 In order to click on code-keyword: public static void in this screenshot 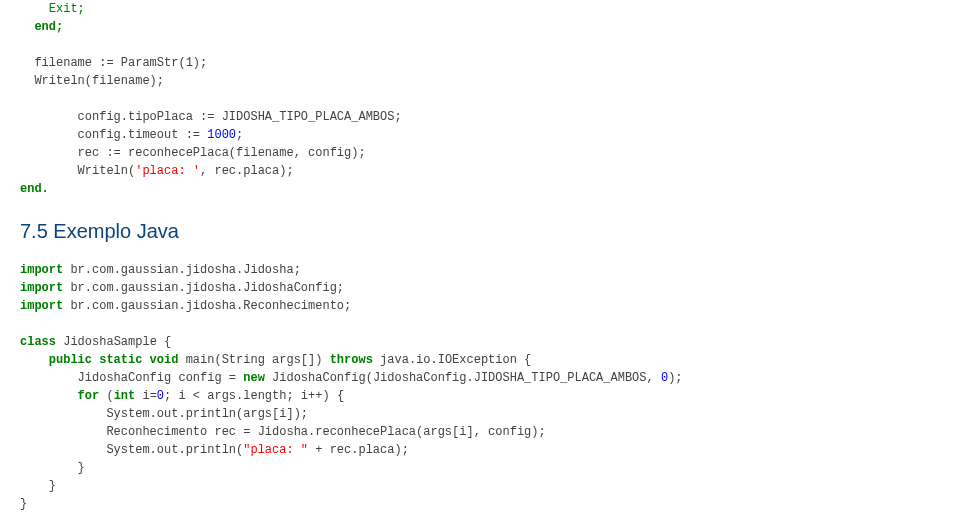, I will do `click(99, 360)`.